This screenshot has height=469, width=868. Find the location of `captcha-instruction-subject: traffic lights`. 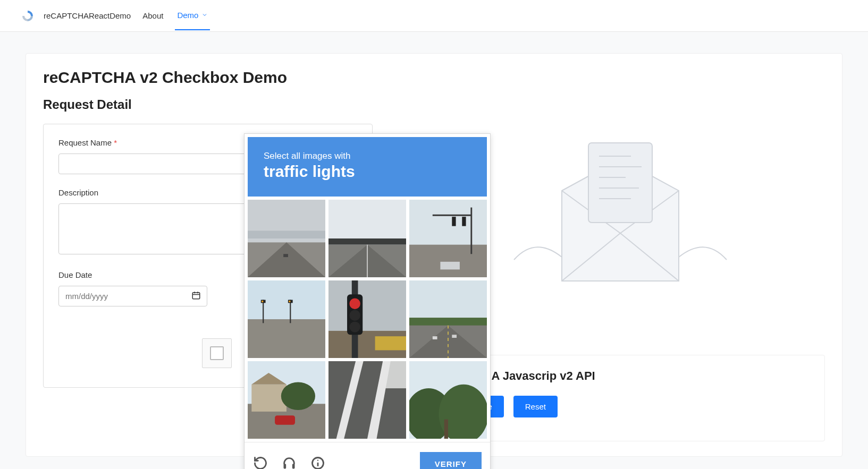

captcha-instruction-subject: traffic lights is located at coordinates (367, 172).